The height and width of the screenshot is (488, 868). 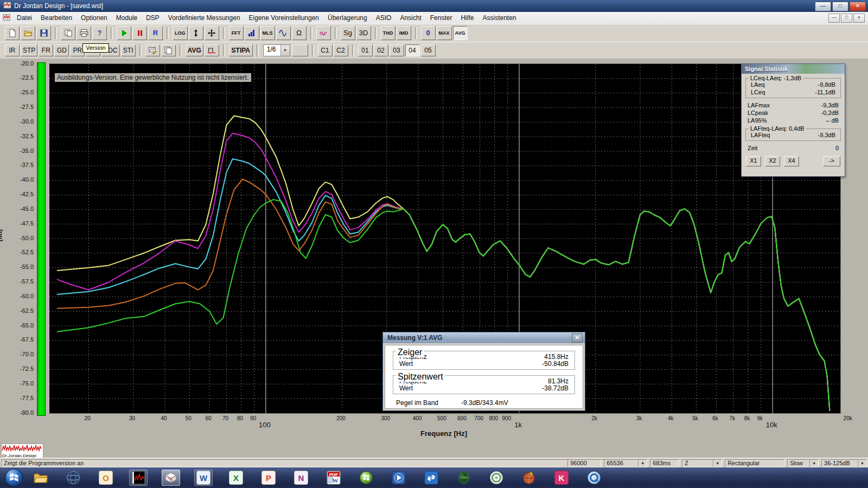 What do you see at coordinates (94, 18) in the screenshot?
I see `menu-optionen: Optionen` at bounding box center [94, 18].